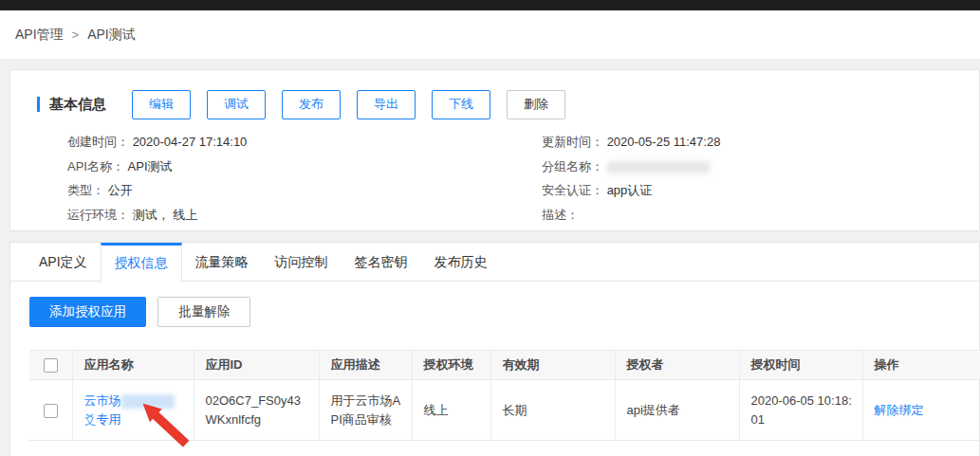 The height and width of the screenshot is (456, 980). I want to click on breadcrumb-item-api-test: API测试, so click(112, 35).